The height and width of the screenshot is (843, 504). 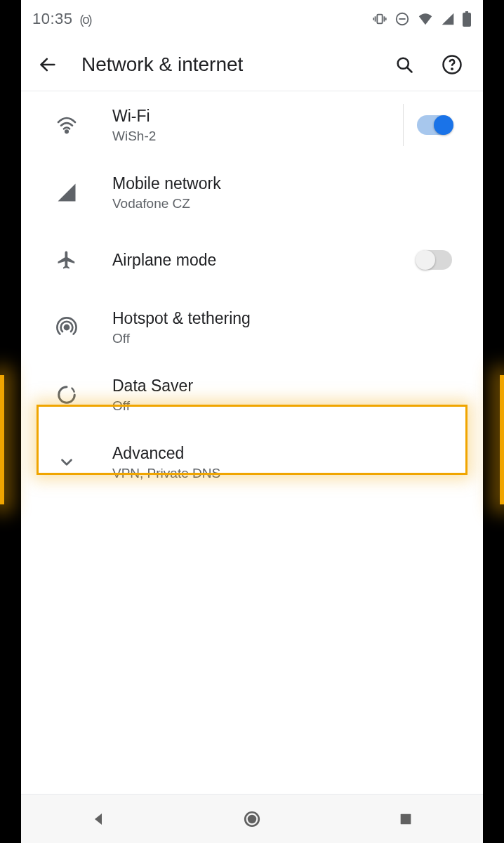 What do you see at coordinates (258, 136) in the screenshot?
I see `wifi-sub: WiSh-2` at bounding box center [258, 136].